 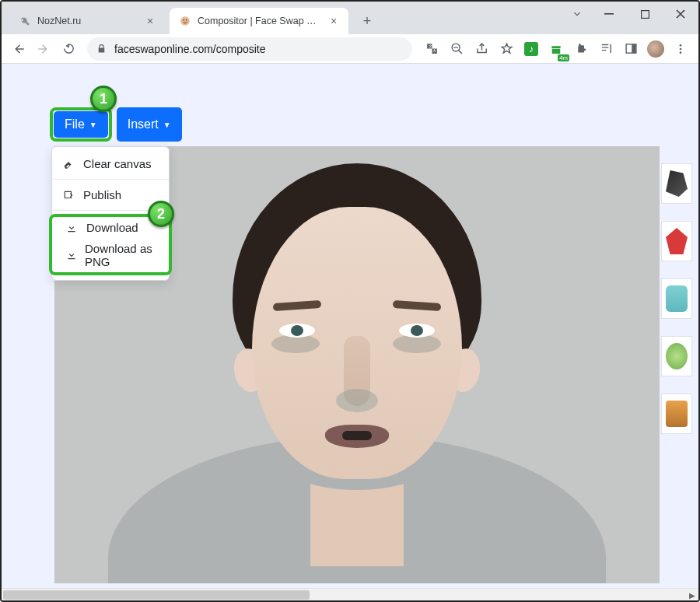 I want to click on tab-title: Compositor | Face Swap Online, so click(x=260, y=21).